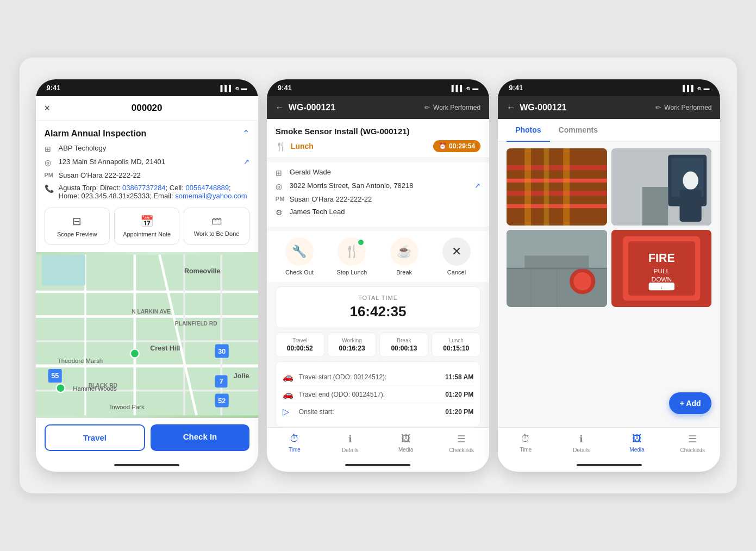 The image size is (756, 551). Describe the element at coordinates (477, 186) in the screenshot. I see `navigate-icon-2: ↗` at that location.